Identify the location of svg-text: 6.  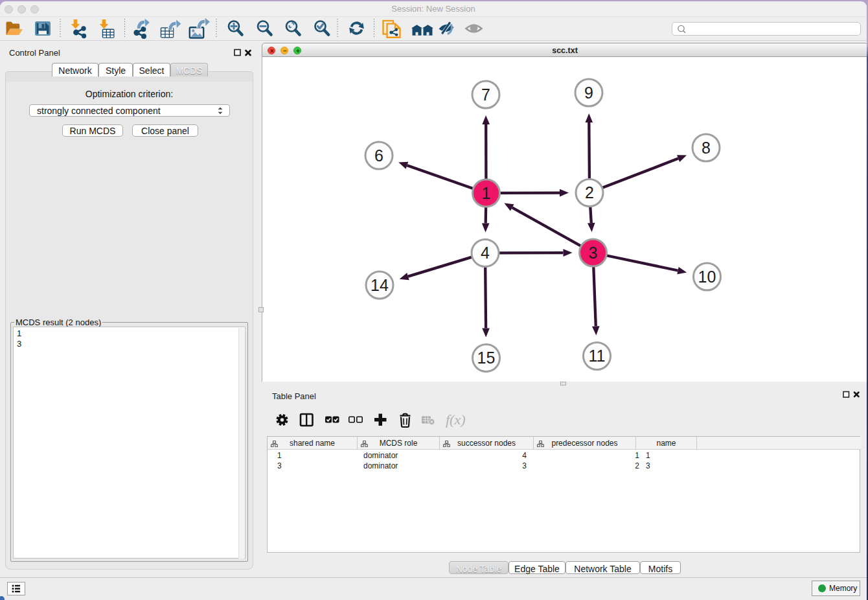
(379, 156).